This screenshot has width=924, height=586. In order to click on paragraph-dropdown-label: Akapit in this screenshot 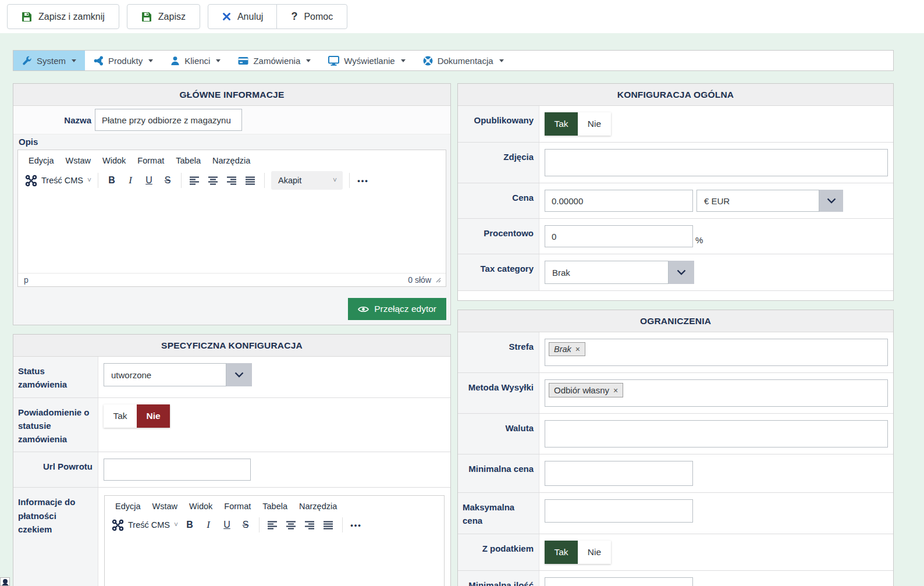, I will do `click(290, 180)`.